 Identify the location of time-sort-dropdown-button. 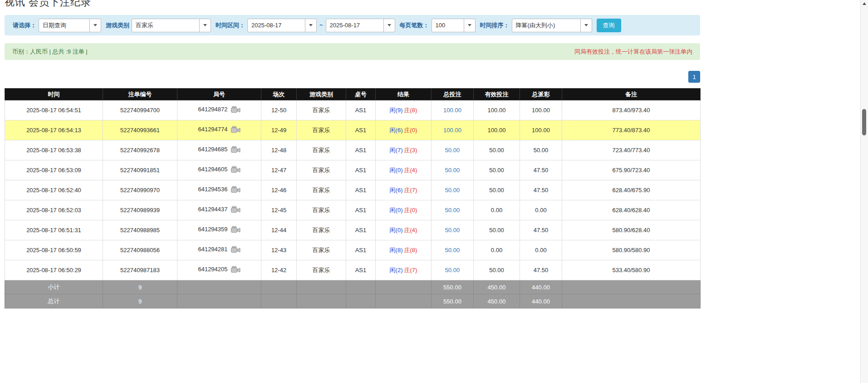
(586, 25).